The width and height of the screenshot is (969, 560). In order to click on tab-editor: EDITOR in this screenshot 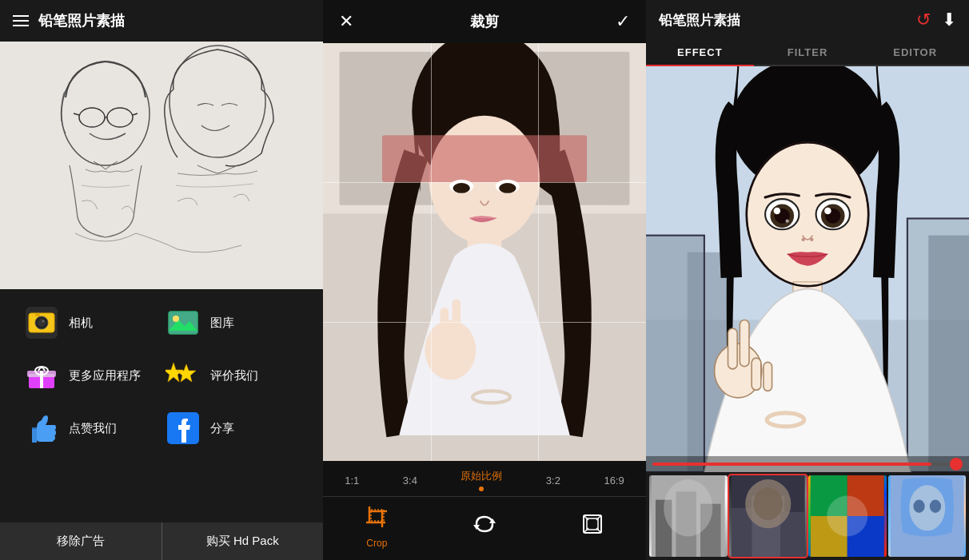, I will do `click(915, 53)`.